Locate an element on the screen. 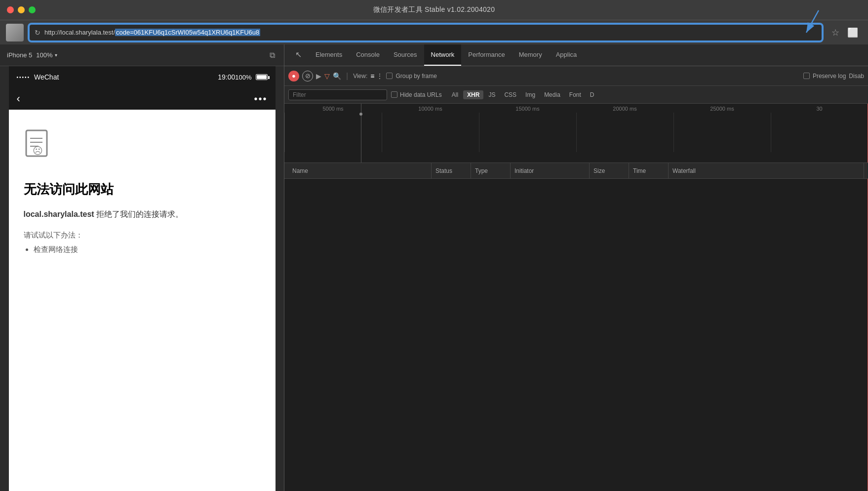 The width and height of the screenshot is (868, 491). tab-performance: Performance is located at coordinates (486, 55).